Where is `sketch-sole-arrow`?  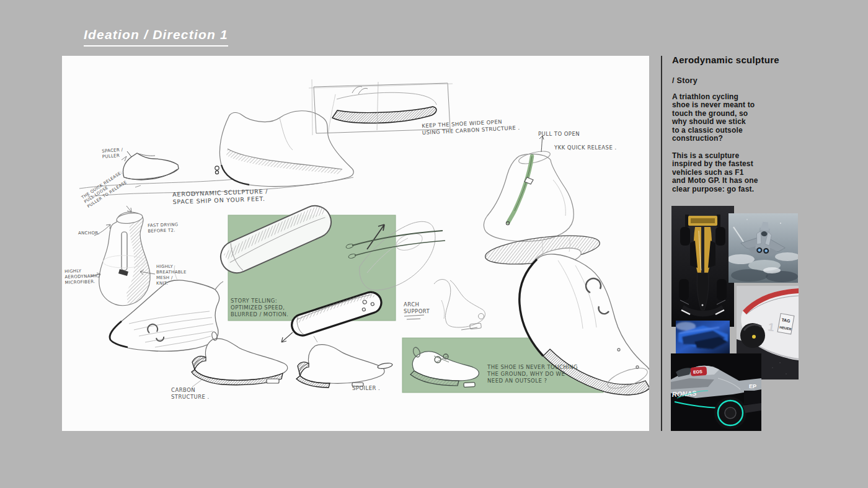
sketch-sole-arrow is located at coordinates (287, 337).